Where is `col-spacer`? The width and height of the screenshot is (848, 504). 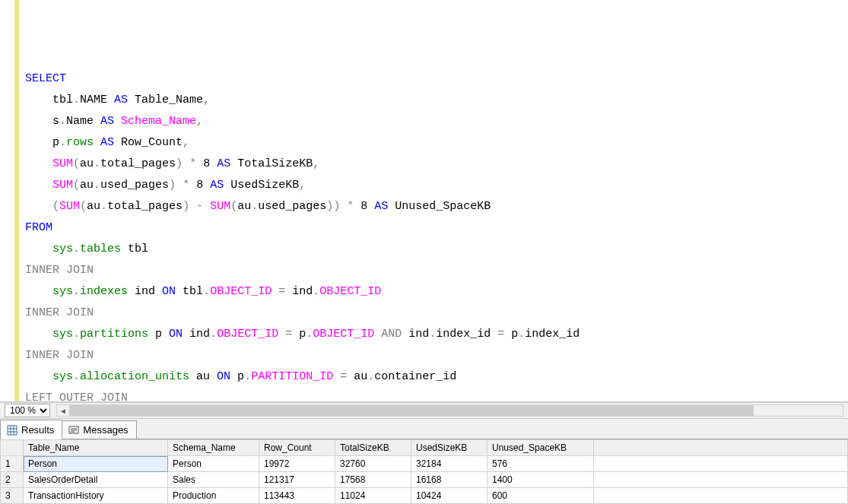
col-spacer is located at coordinates (721, 449).